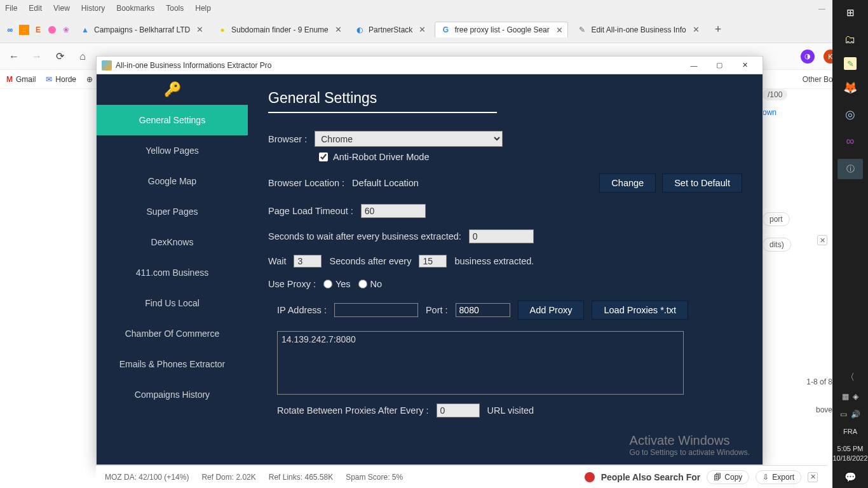 This screenshot has width=868, height=488. I want to click on rotate-input, so click(458, 410).